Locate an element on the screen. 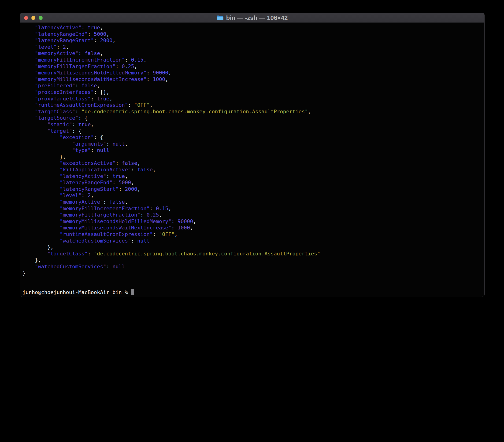  terminal-line: "latencyActive": true, is located at coordinates (252, 176).